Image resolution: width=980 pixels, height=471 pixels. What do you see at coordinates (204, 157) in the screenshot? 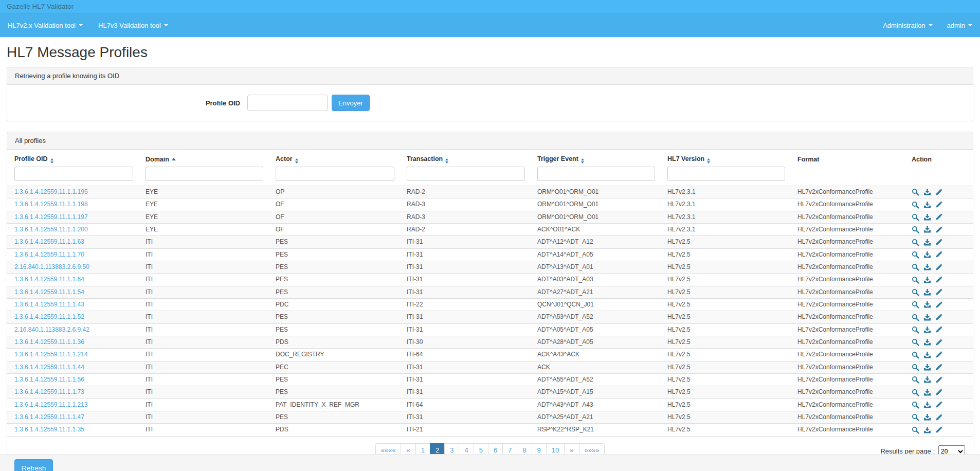
I see `column-header-domain: Domain` at bounding box center [204, 157].